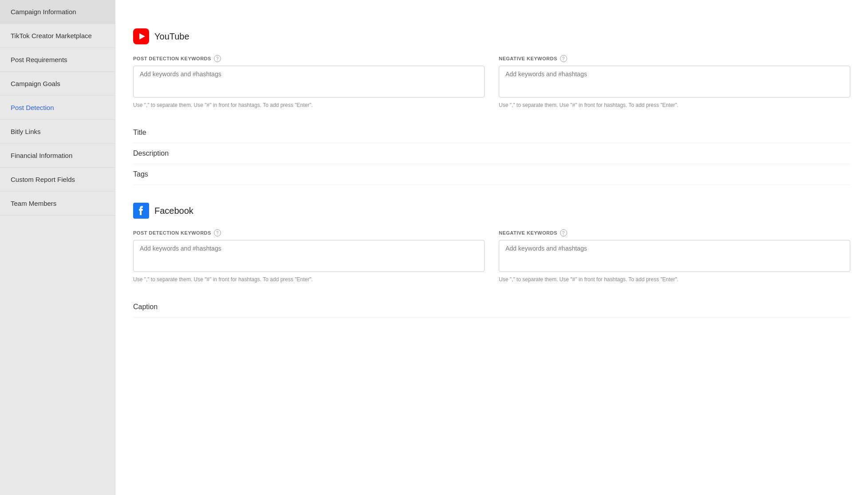  I want to click on toggle-label-title: Title, so click(474, 133).